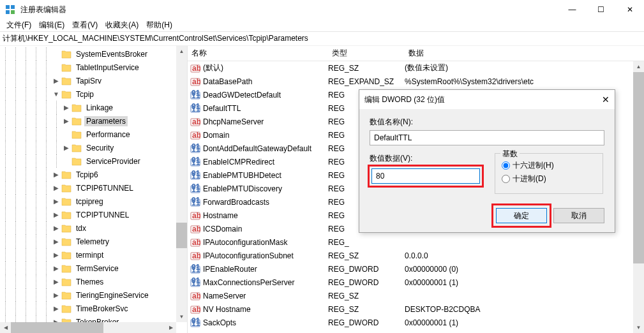 This screenshot has width=644, height=333. Describe the element at coordinates (629, 10) in the screenshot. I see `close-button: ✕` at that location.